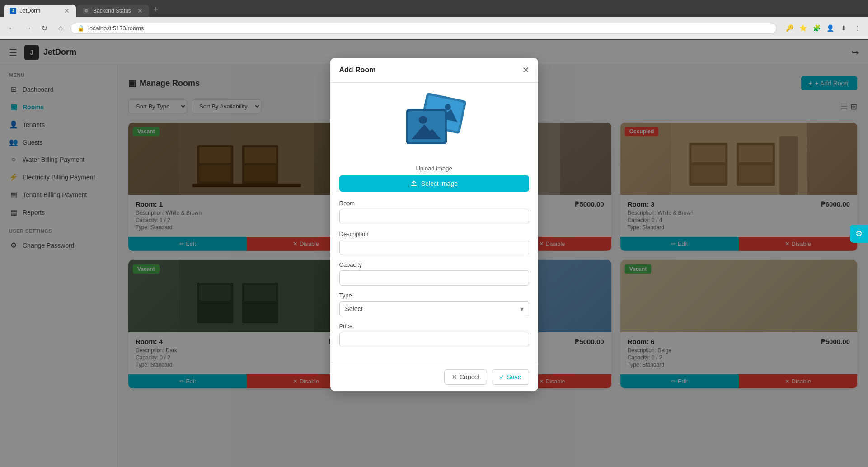 The image size is (868, 467). What do you see at coordinates (526, 70) in the screenshot?
I see `modal-close-button: ✕` at bounding box center [526, 70].